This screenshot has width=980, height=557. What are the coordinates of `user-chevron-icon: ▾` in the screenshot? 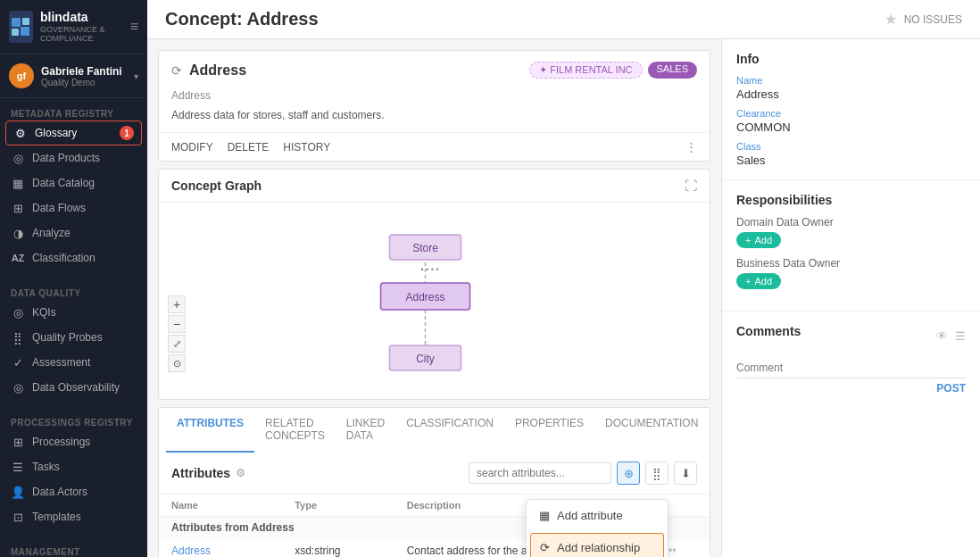 It's located at (136, 77).